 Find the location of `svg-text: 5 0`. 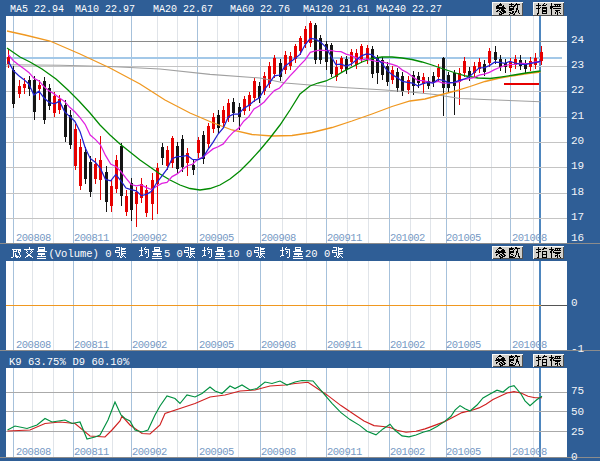

svg-text: 5 0 is located at coordinates (174, 254).